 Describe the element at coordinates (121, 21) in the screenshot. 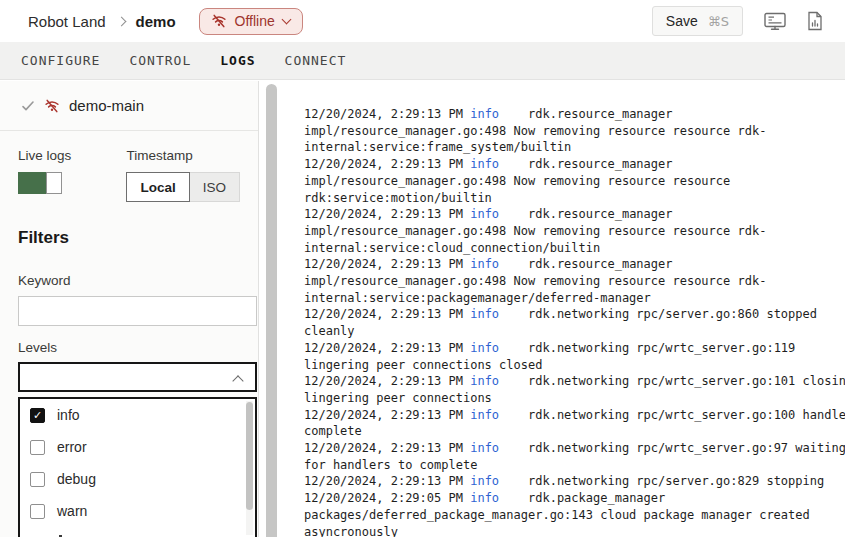

I see `breadcrumb-separator-icon` at that location.